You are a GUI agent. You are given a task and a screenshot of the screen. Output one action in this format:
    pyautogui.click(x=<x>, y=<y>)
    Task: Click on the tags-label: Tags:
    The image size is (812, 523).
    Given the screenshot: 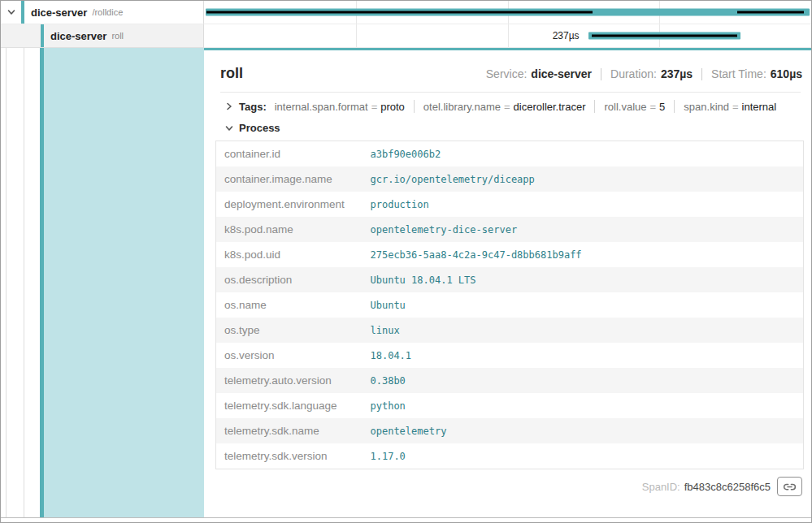 What is the action you would take?
    pyautogui.click(x=253, y=107)
    